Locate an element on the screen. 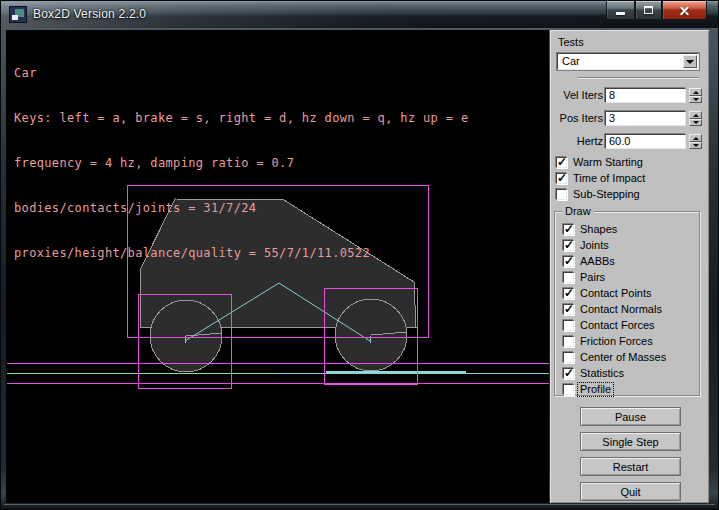 The height and width of the screenshot is (510, 719). vel-iters-down-button is located at coordinates (696, 100).